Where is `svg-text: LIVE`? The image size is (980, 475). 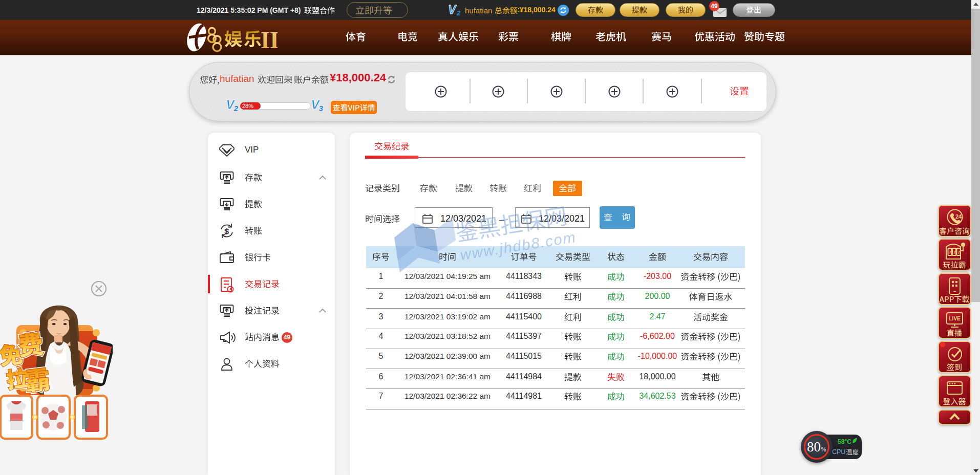
svg-text: LIVE is located at coordinates (955, 318).